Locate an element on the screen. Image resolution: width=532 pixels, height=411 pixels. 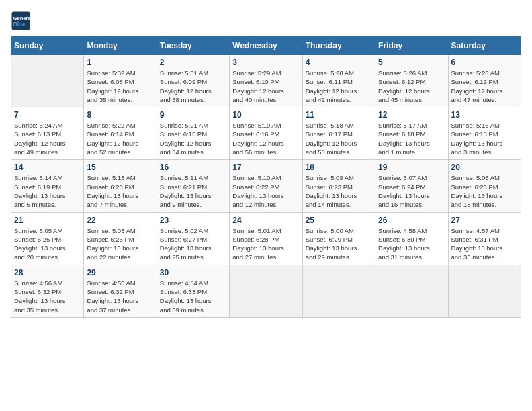
day-cell: 30Sunrise: 4:54 AM Sunset: 6:33 PM Dayli… is located at coordinates (193, 291).